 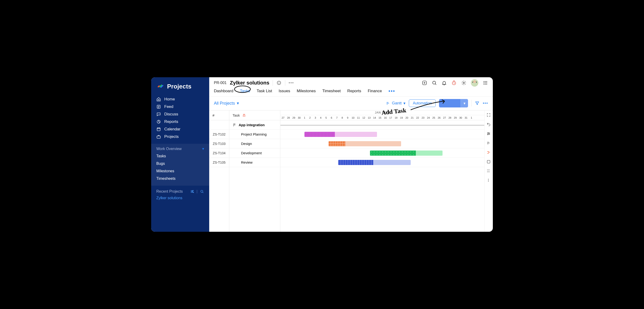 What do you see at coordinates (396, 104) in the screenshot?
I see `view-selector: Gantt ▾` at bounding box center [396, 104].